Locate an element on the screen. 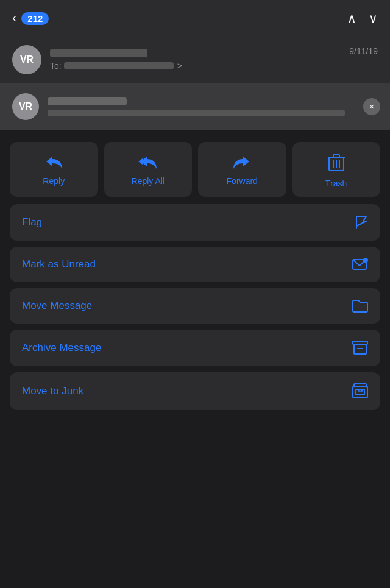  reply-all-icon is located at coordinates (148, 161).